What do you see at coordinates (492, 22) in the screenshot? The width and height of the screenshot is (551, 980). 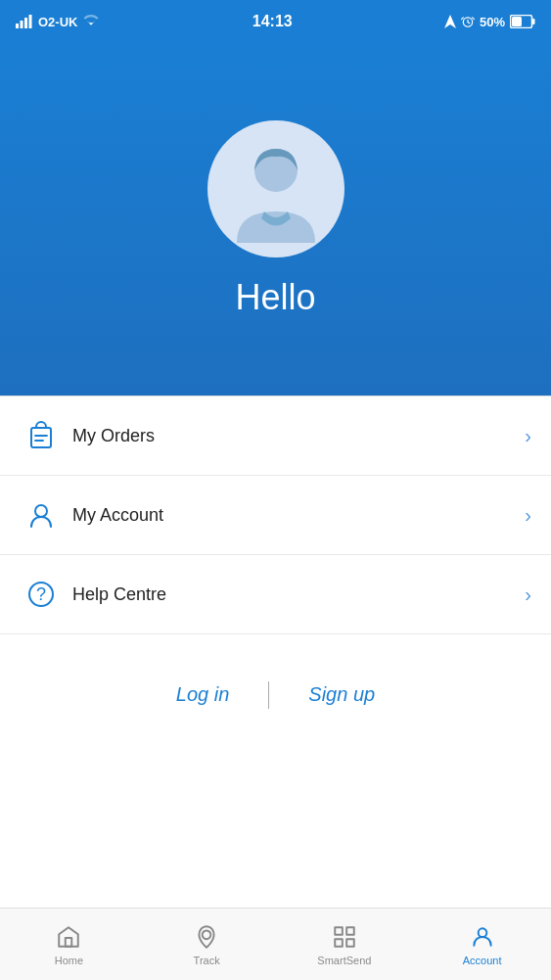 I see `battery-text: 50%` at bounding box center [492, 22].